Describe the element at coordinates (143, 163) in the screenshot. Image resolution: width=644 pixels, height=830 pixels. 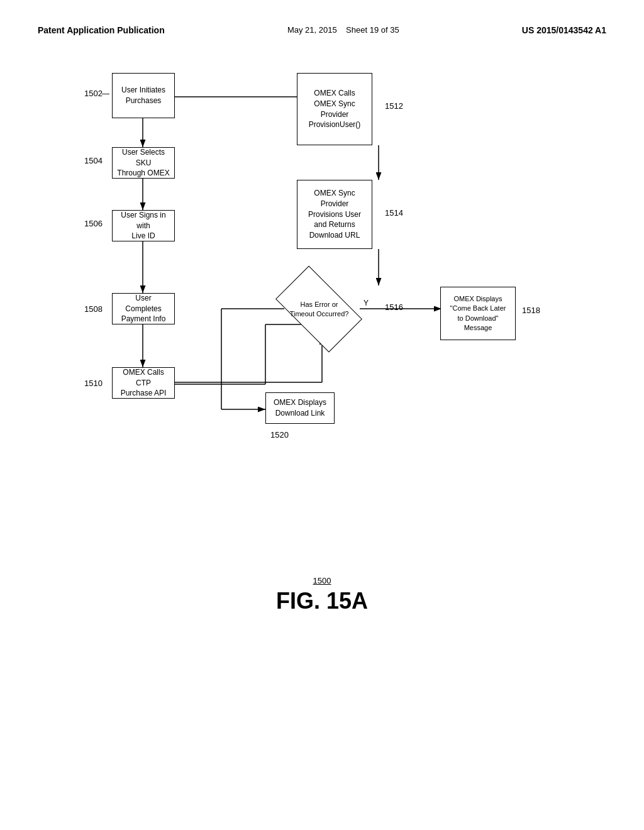
I see `box-1504: User Selects SKU Through OMEX` at that location.